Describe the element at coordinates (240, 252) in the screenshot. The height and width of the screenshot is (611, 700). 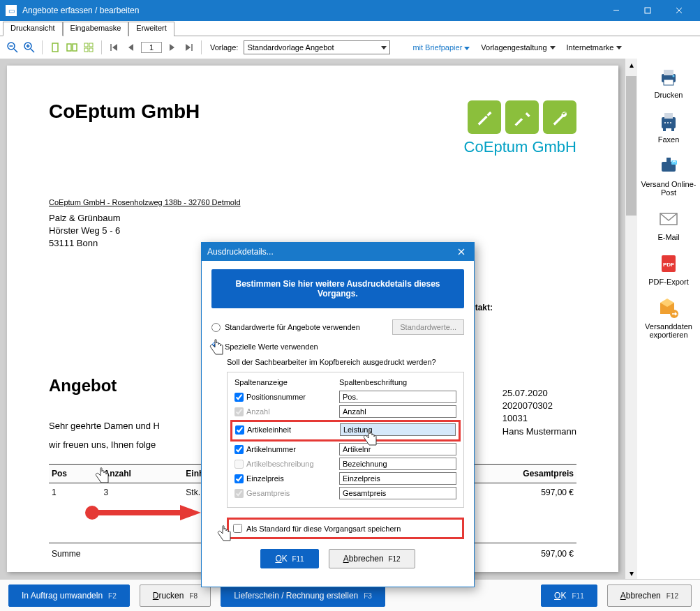
I see `dialog-title-text: Ausdruckdetails...` at that location.